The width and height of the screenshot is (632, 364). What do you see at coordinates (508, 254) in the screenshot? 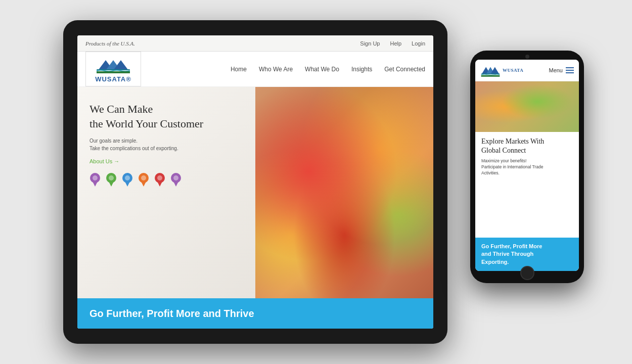
I see `phone-banner-line2: and Thrive Through` at bounding box center [508, 254].